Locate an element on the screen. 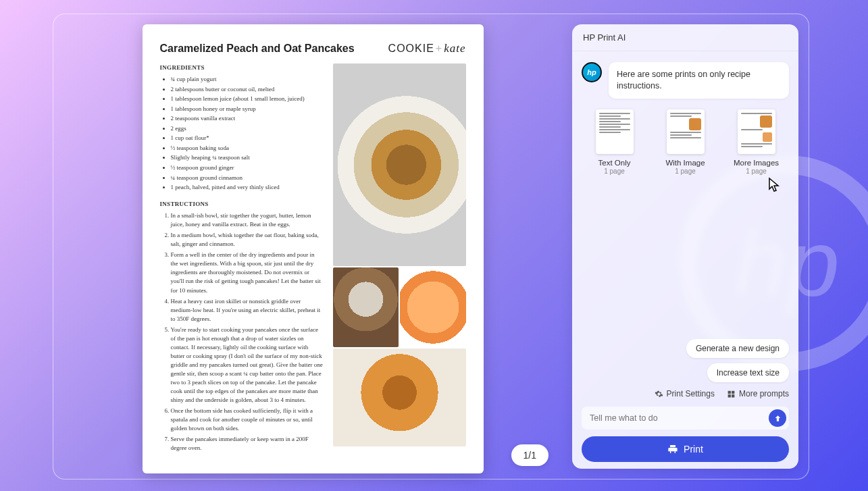 The width and height of the screenshot is (868, 491). layout-option: With Image1 page is located at coordinates (685, 142).